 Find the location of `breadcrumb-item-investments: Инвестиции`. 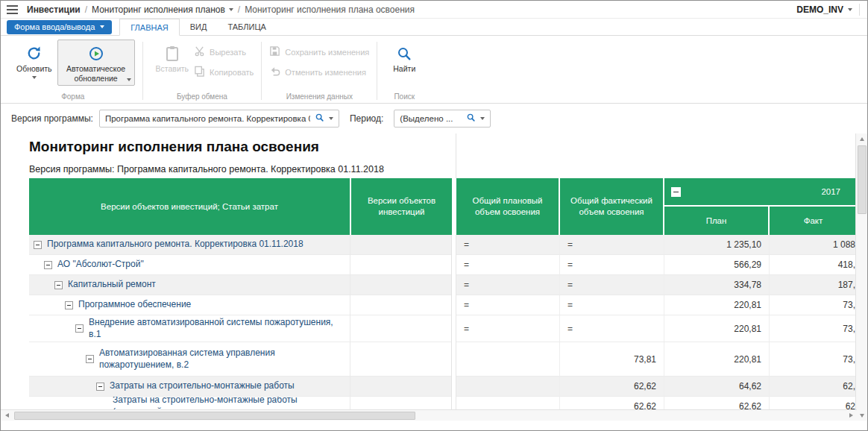

breadcrumb-item-investments: Инвестиции is located at coordinates (54, 10).